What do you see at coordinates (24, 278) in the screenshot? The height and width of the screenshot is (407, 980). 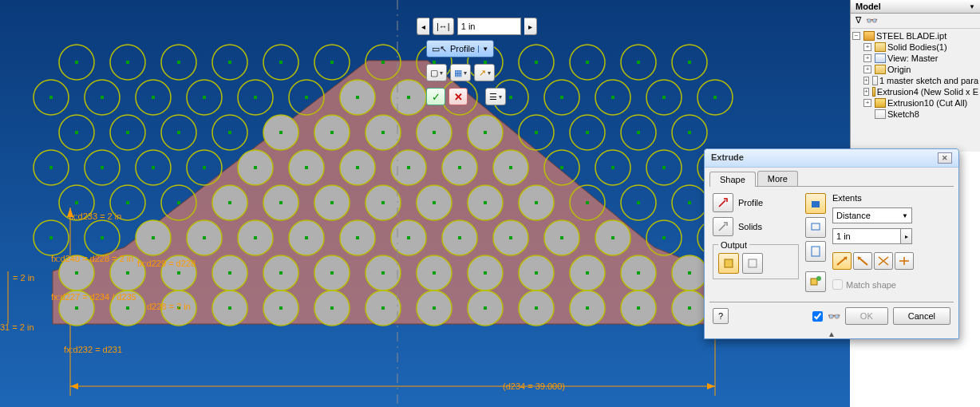 I see `svg-text: = 2 in` at bounding box center [24, 278].